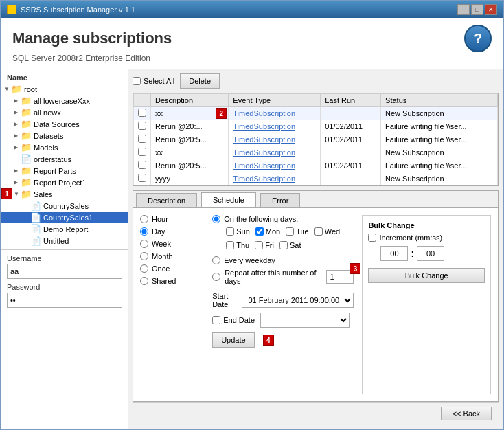  What do you see at coordinates (216, 277) in the screenshot?
I see `repeat-radio` at bounding box center [216, 277].